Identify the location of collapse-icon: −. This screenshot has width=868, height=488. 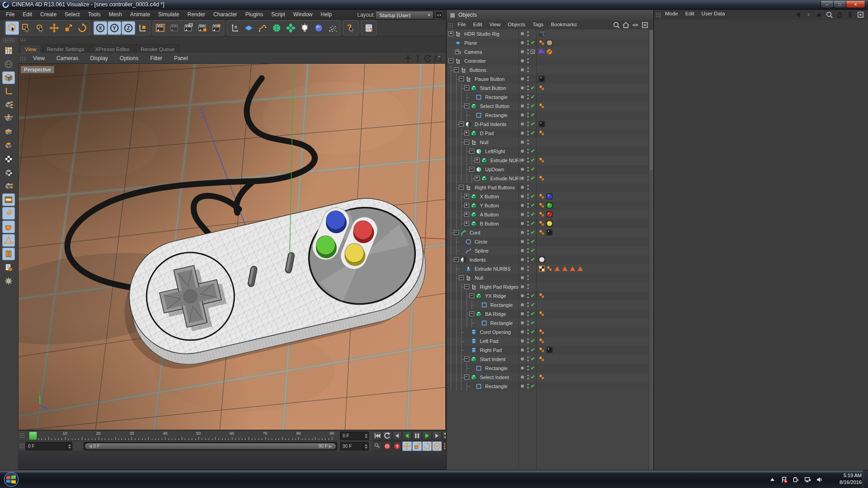
(472, 169).